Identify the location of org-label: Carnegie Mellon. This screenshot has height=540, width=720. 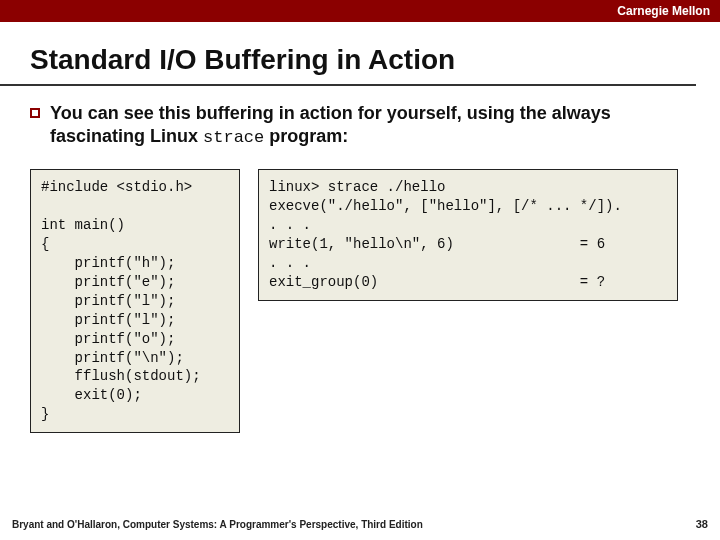
(664, 11).